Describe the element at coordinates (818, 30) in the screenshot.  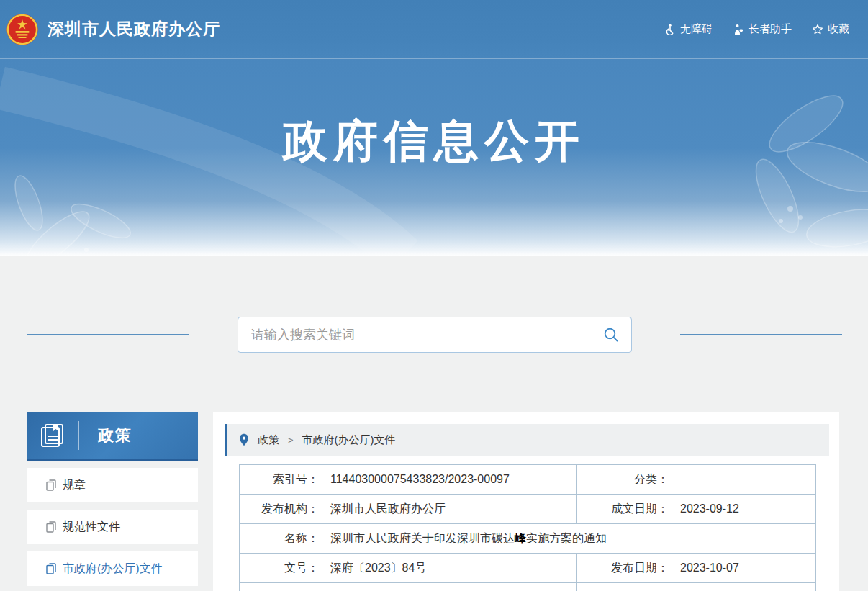
I see `star-icon` at that location.